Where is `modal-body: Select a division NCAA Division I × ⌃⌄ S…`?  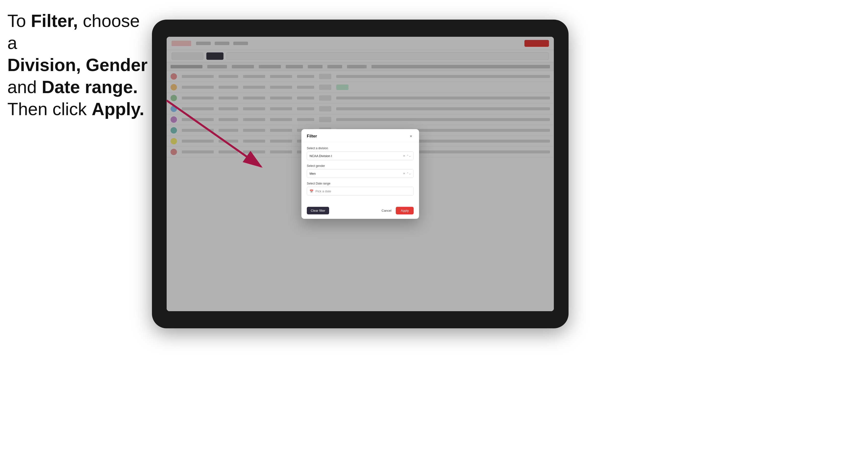
modal-body: Select a division NCAA Division I × ⌃⌄ S… is located at coordinates (361, 173).